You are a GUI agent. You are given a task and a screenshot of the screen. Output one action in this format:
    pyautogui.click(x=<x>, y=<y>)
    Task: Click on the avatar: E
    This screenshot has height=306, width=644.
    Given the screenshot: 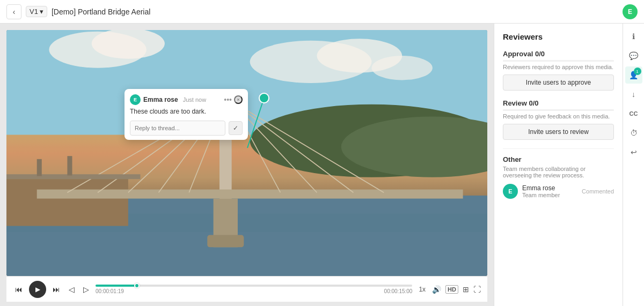 What is the action you would take?
    pyautogui.click(x=630, y=12)
    